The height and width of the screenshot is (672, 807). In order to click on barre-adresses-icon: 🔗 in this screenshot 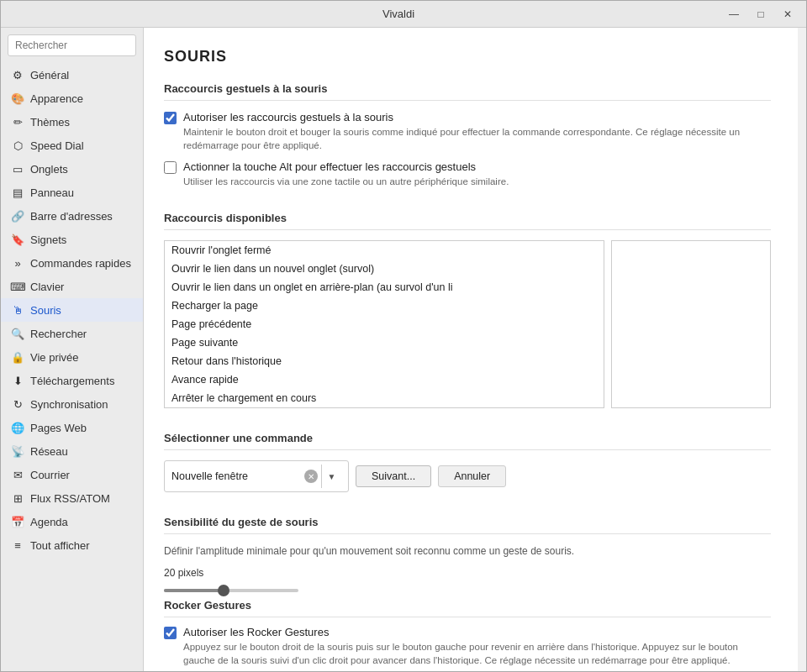, I will do `click(18, 216)`.